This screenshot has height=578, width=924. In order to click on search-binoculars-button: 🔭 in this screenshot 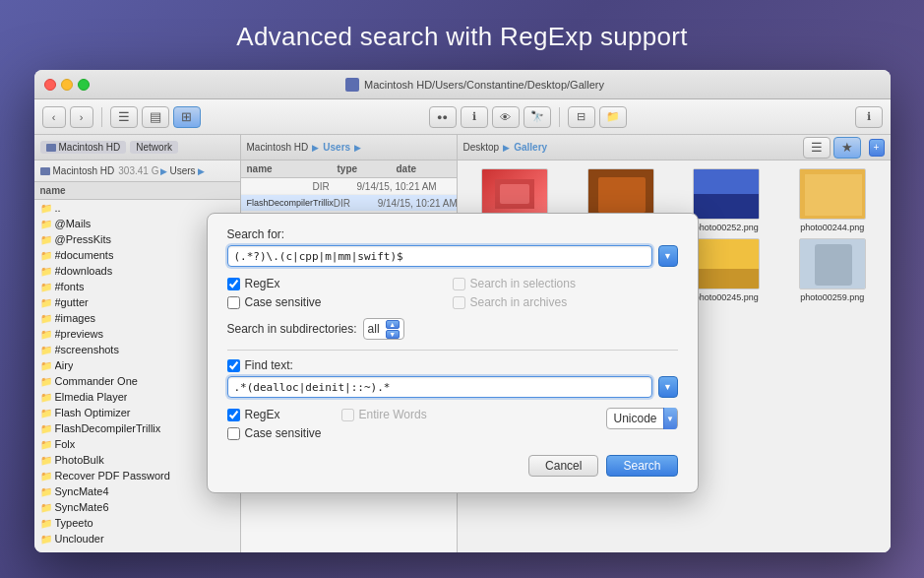, I will do `click(537, 117)`.